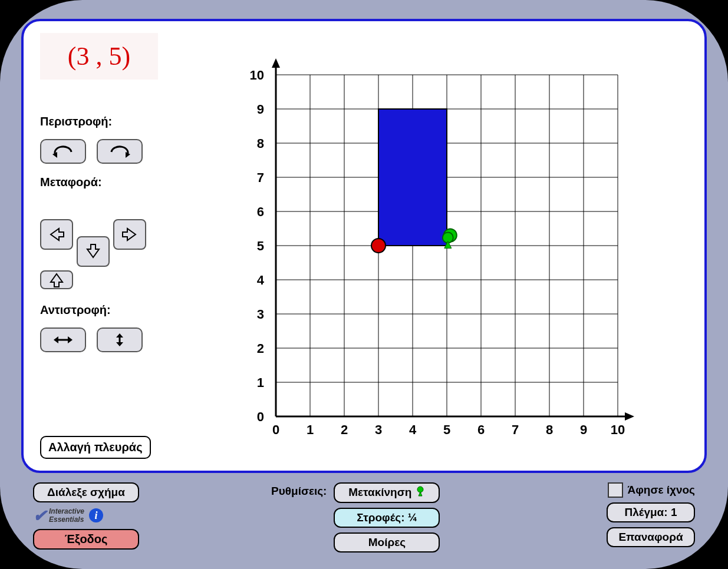 The height and width of the screenshot is (569, 728). Describe the element at coordinates (57, 234) in the screenshot. I see `move-left-button` at that location.